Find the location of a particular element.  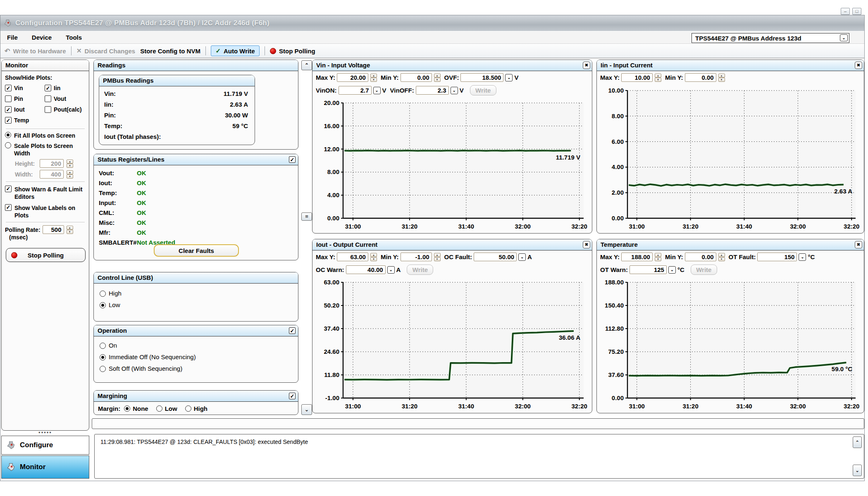

show-warn-fault-checkbox: ✓ Show Warn & Fault Limit Editors is located at coordinates (45, 193).